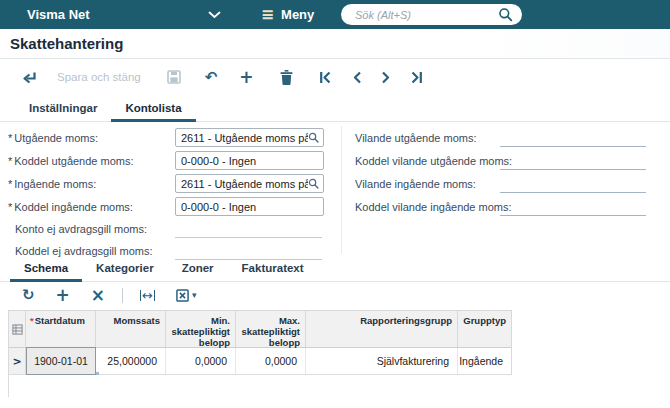 Image resolution: width=670 pixels, height=408 pixels. I want to click on tab-installningar: Inställningar, so click(63, 112).